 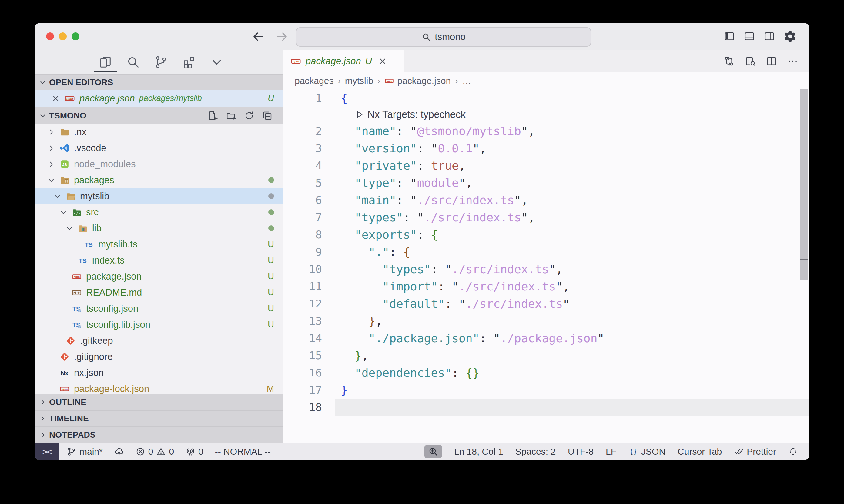 I want to click on activity-more-views, so click(x=217, y=62).